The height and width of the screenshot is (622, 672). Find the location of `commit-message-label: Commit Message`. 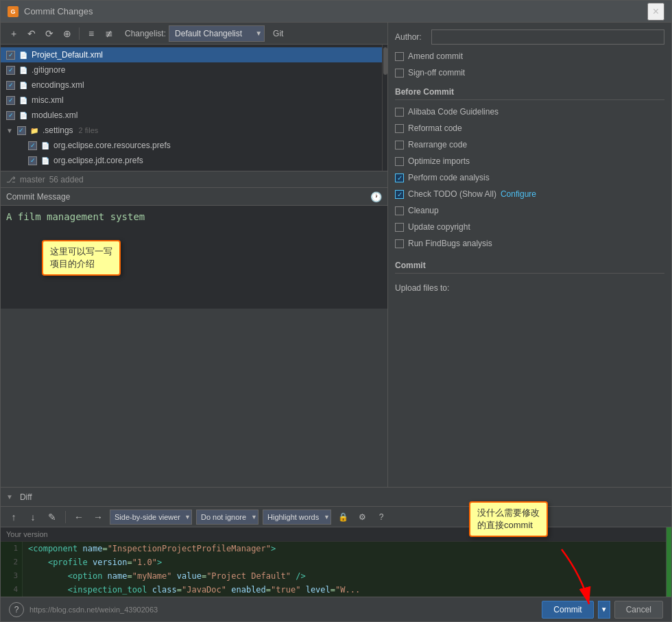

commit-message-label: Commit Message is located at coordinates (38, 197).